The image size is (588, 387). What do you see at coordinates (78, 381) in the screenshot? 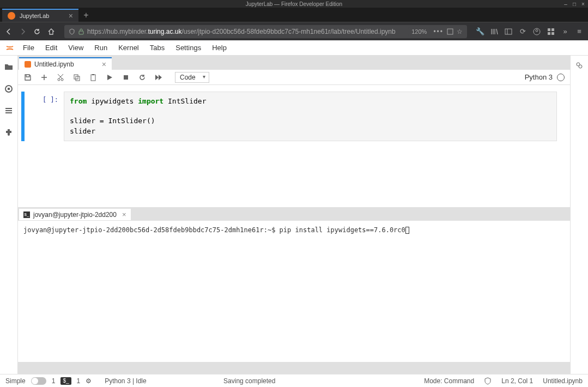
I see `status-term-count: 1` at bounding box center [78, 381].